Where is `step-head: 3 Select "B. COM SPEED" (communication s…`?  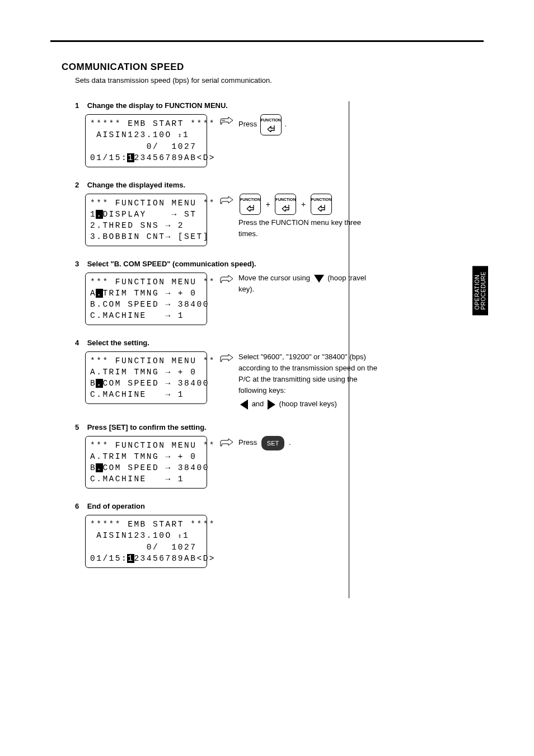
step-head: 3 Select "B. COM SPEED" (communication s… is located at coordinates (282, 264).